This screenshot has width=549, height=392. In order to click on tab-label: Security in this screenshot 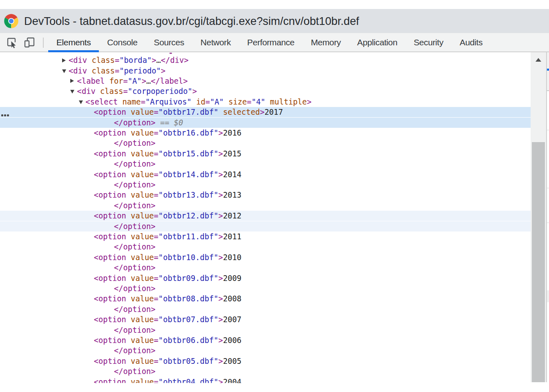, I will do `click(429, 42)`.